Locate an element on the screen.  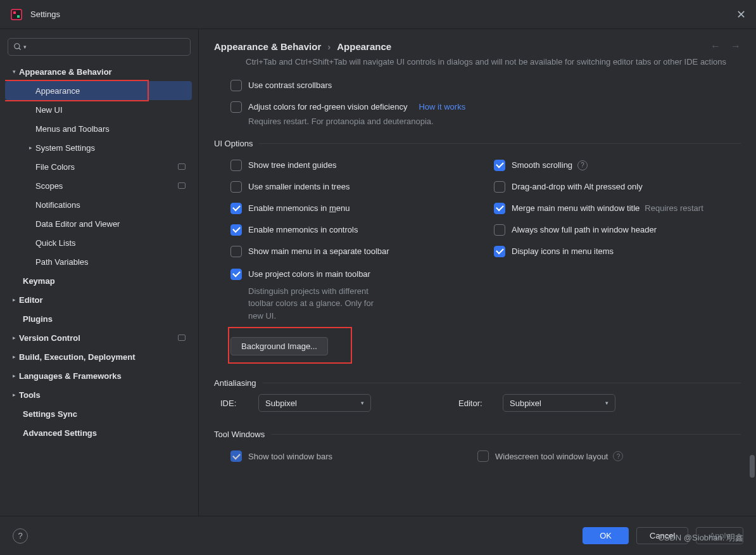
editor-aa-label: Editor: is located at coordinates (476, 403).